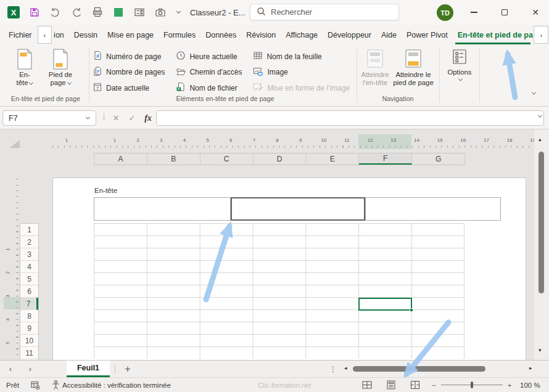 The height and width of the screenshot is (392, 549). I want to click on column-header-D: D, so click(280, 159).